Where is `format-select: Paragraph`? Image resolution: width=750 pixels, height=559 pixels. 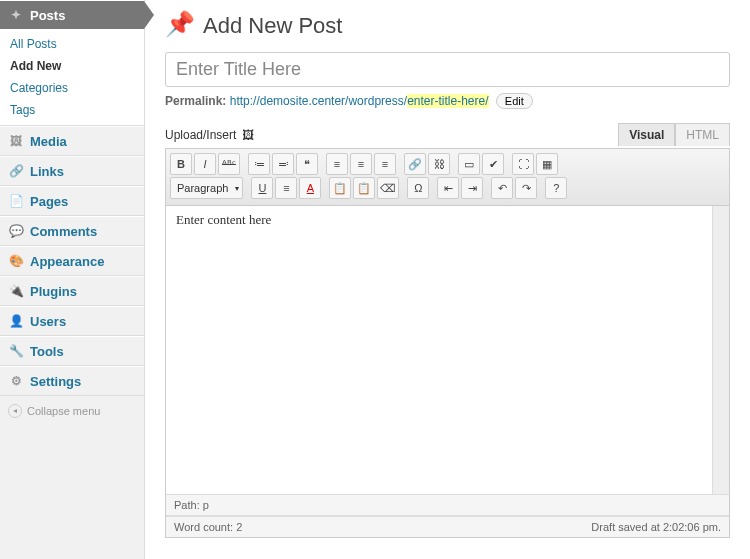
format-select: Paragraph is located at coordinates (206, 188).